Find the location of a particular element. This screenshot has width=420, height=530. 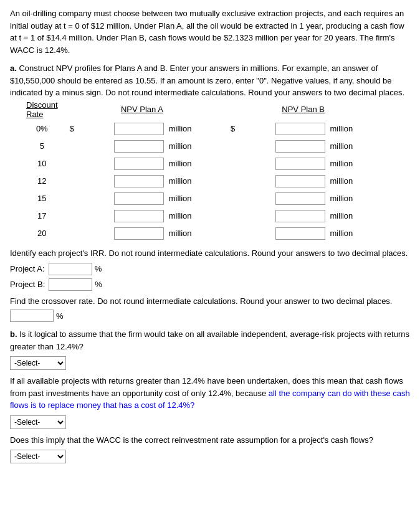

unit-b-5: million is located at coordinates (341, 146).